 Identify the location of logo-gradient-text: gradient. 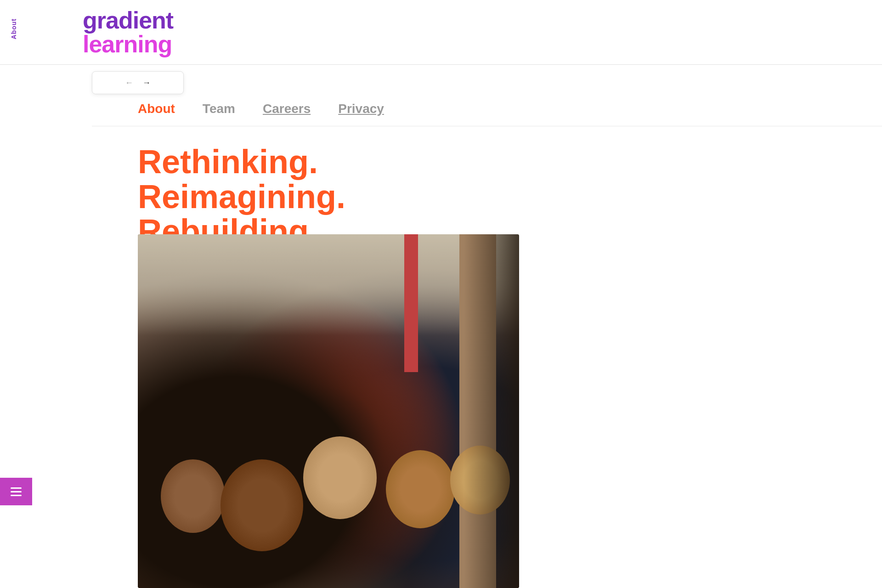
(128, 20).